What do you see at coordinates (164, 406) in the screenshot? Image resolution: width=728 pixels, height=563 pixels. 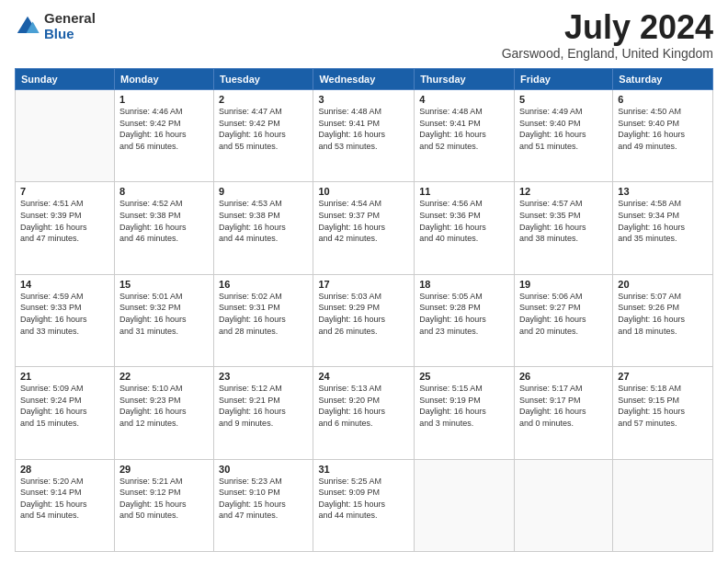 I see `cell-info: Sunrise: 5:10 AM Sunset: 9:23 PM Dayligh…` at bounding box center [164, 406].